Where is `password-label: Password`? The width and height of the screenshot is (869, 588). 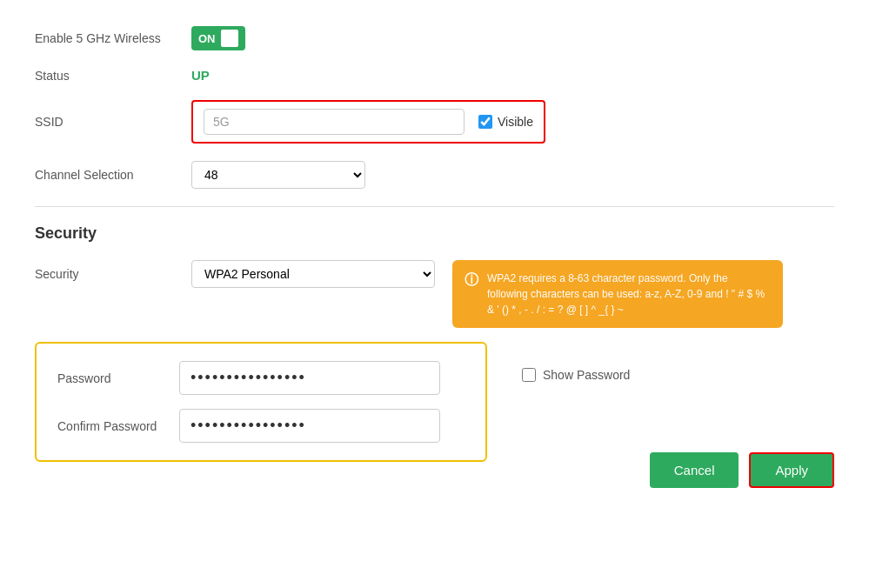
password-label: Password is located at coordinates (118, 378).